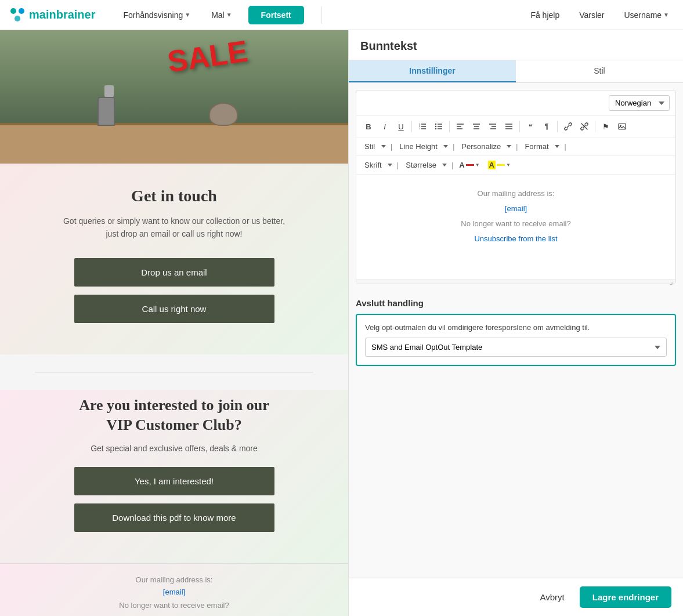 This screenshot has width=683, height=616. What do you see at coordinates (626, 597) in the screenshot?
I see `save-changes-button: Lagre endringer` at bounding box center [626, 597].